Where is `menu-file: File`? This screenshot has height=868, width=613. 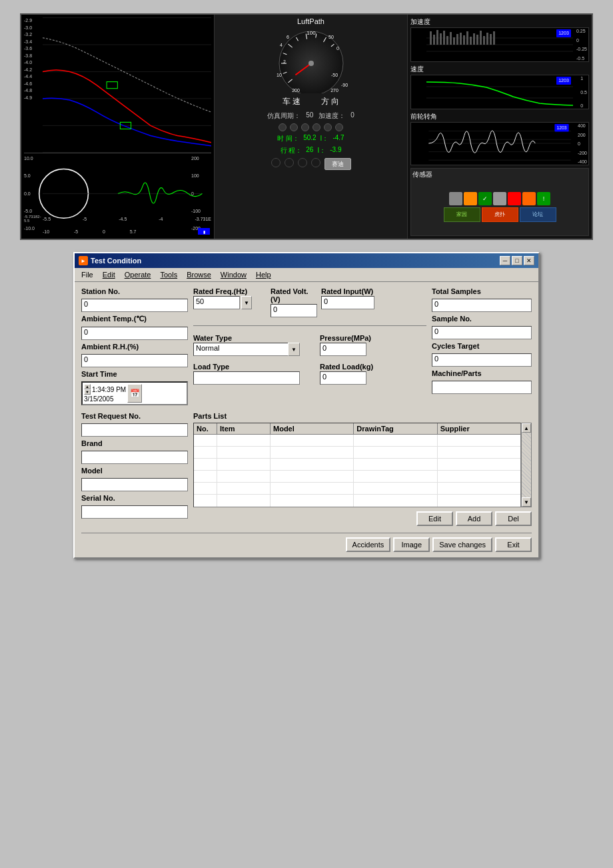
menu-file: File is located at coordinates (87, 275).